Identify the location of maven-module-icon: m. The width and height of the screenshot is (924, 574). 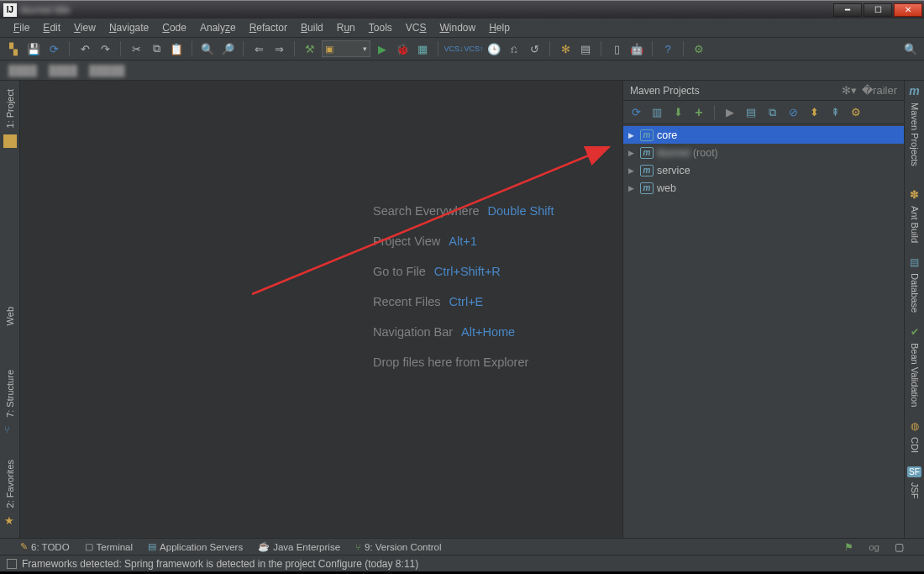
(647, 171).